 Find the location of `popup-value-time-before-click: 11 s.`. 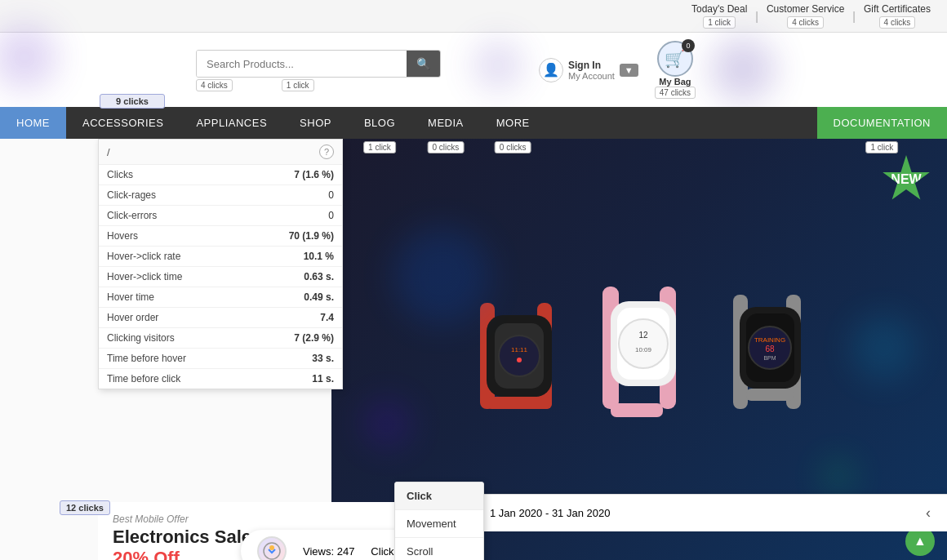

popup-value-time-before-click: 11 s. is located at coordinates (323, 379).